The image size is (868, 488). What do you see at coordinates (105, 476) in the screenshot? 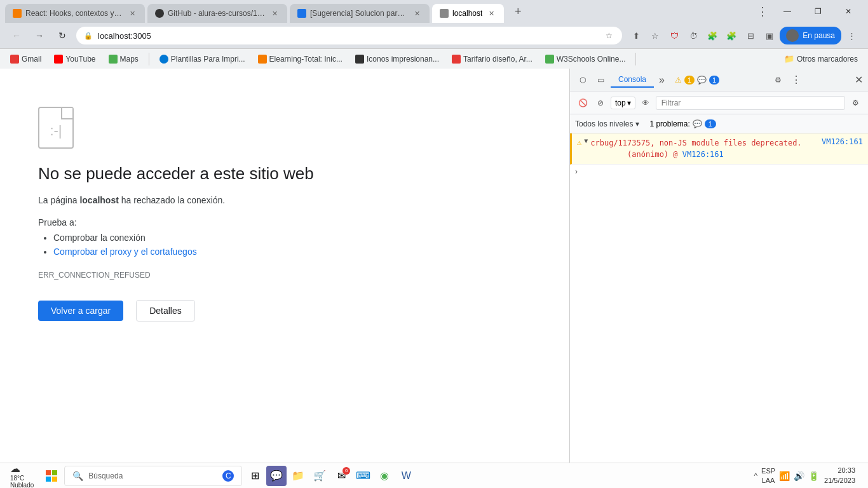
I see `search-placeholder: Búsqueda` at bounding box center [105, 476].